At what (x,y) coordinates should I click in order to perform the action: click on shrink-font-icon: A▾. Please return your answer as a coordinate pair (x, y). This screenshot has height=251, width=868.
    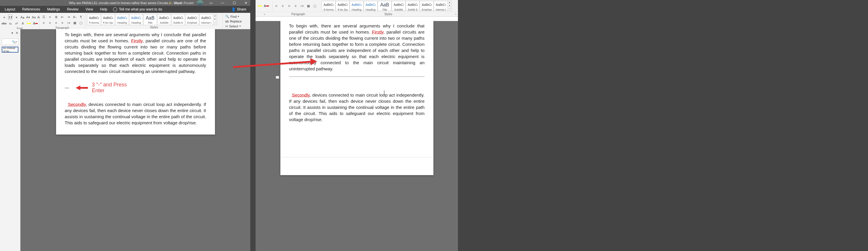
    Looking at the image, I should click on (28, 17).